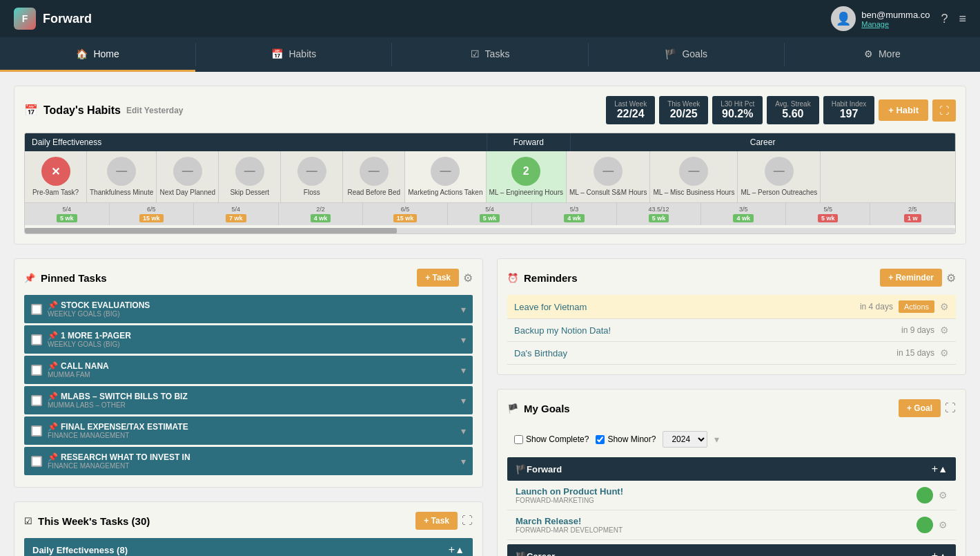 The image size is (980, 556). What do you see at coordinates (56, 171) in the screenshot?
I see `habit-pre9am-circle: ✕` at bounding box center [56, 171].